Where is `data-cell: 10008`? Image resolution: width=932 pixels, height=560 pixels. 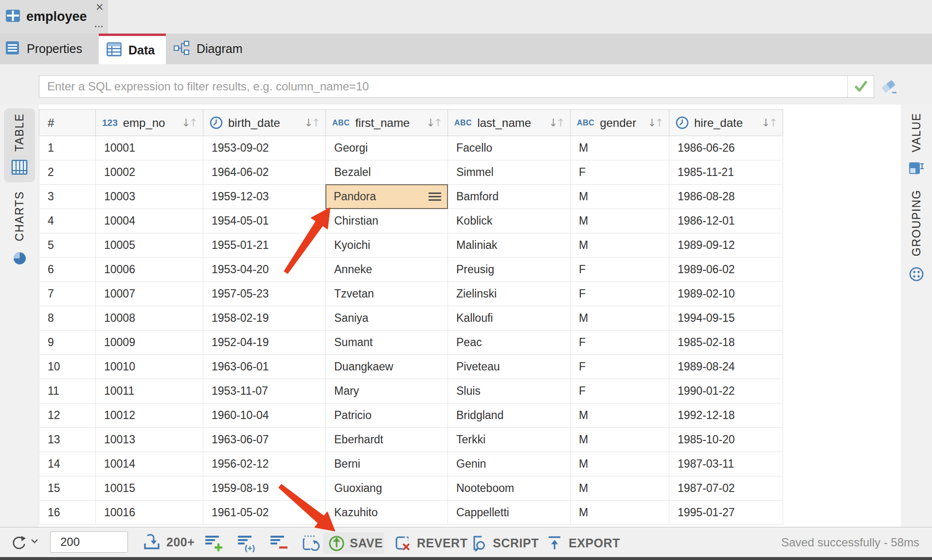
data-cell: 10008 is located at coordinates (150, 318).